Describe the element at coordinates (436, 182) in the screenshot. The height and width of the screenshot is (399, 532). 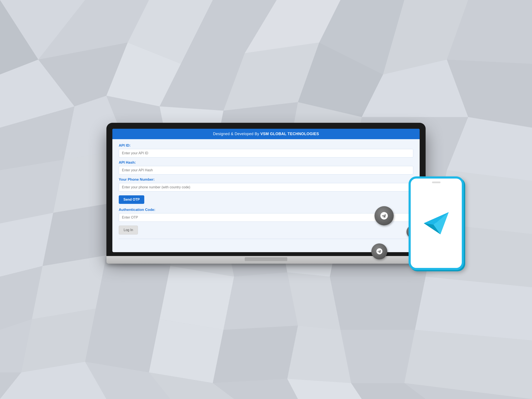
I see `phone-camera` at that location.